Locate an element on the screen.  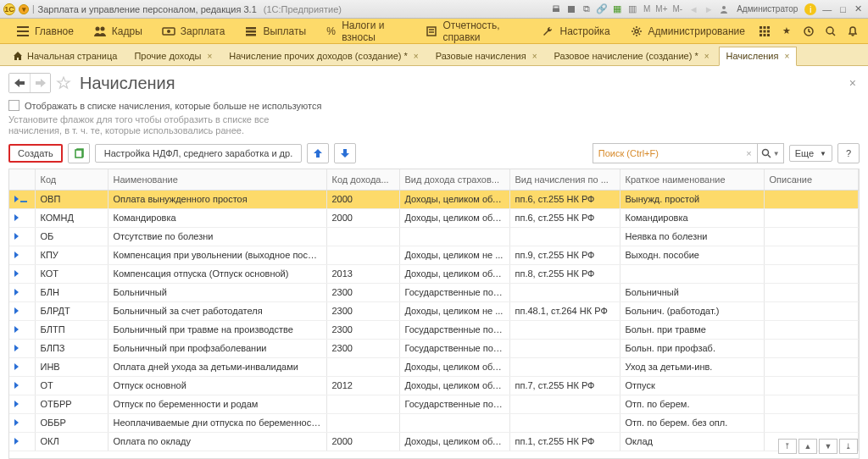
nav-back-button is located at coordinates (19, 83).